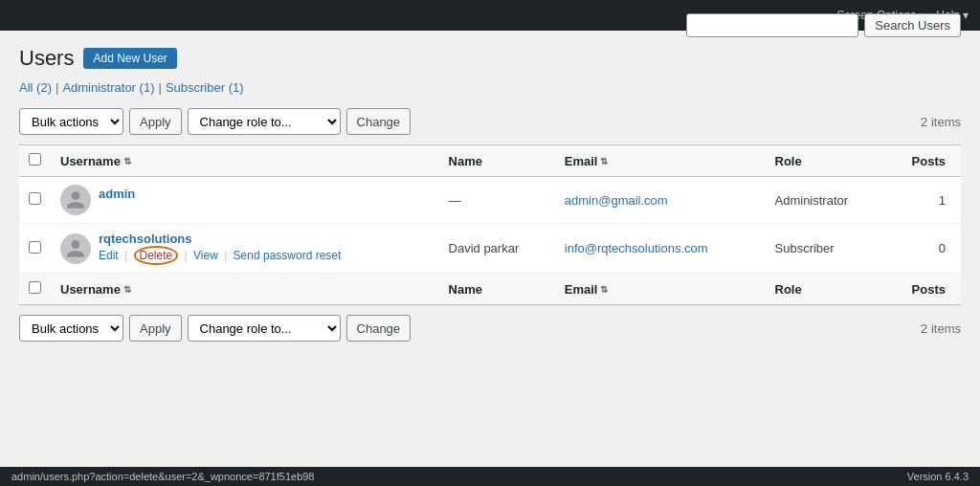 The width and height of the screenshot is (980, 486). What do you see at coordinates (109, 255) in the screenshot?
I see `edit-link-rq: Edit` at bounding box center [109, 255].